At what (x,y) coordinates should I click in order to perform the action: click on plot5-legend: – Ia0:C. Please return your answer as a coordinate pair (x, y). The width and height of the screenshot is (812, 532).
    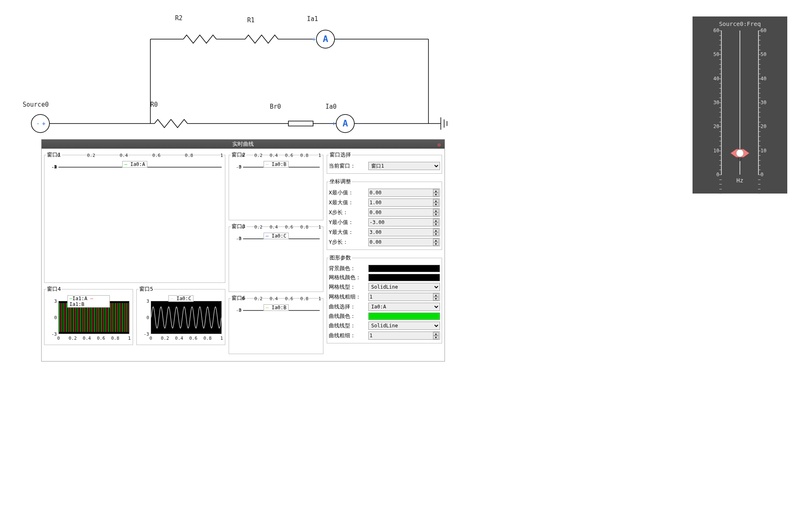
    Looking at the image, I should click on (181, 299).